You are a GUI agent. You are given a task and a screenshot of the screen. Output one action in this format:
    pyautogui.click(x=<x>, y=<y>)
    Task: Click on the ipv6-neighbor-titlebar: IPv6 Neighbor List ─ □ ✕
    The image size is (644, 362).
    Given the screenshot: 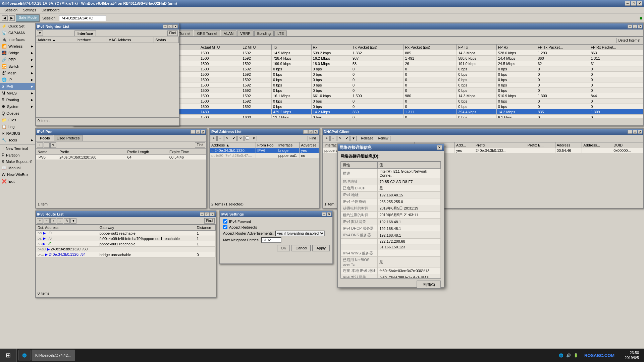 What is the action you would take?
    pyautogui.click(x=107, y=26)
    